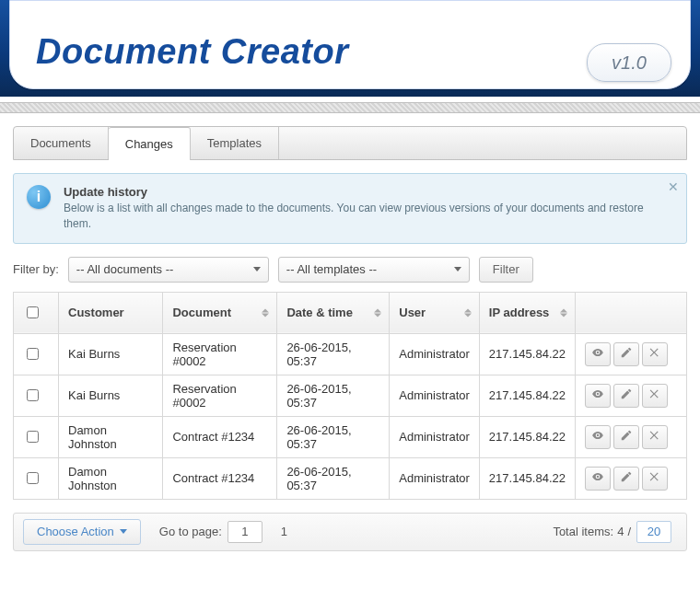 This screenshot has height=589, width=700. What do you see at coordinates (39, 197) in the screenshot?
I see `info-icon: i` at bounding box center [39, 197].